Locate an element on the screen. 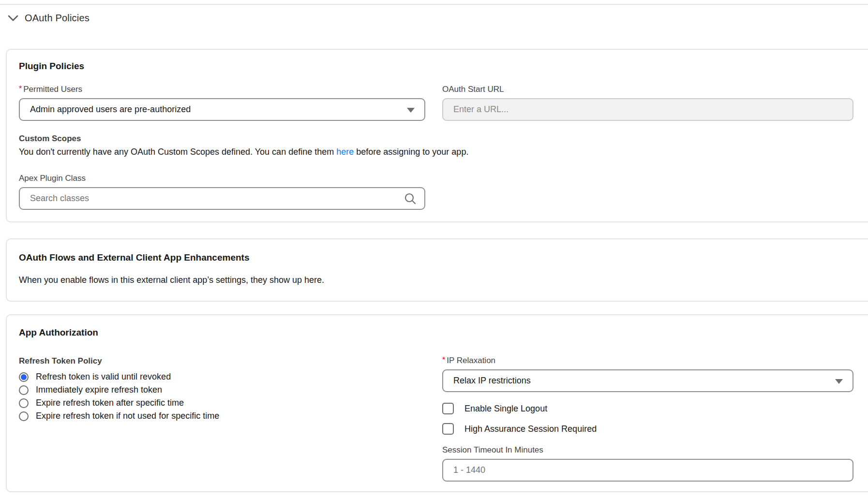 This screenshot has height=498, width=868. oauth-policies-section-toggle: OAuth Policies is located at coordinates (48, 18).